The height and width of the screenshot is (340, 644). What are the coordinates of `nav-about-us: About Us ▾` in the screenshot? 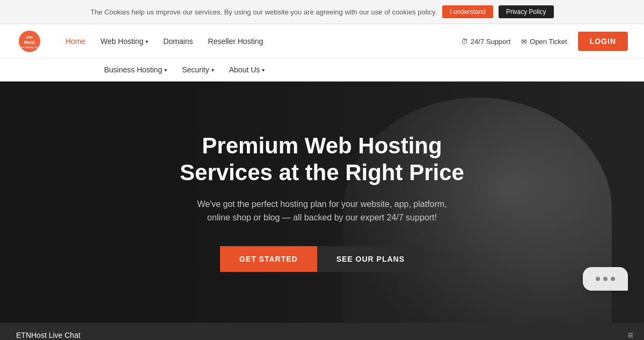 It's located at (247, 70).